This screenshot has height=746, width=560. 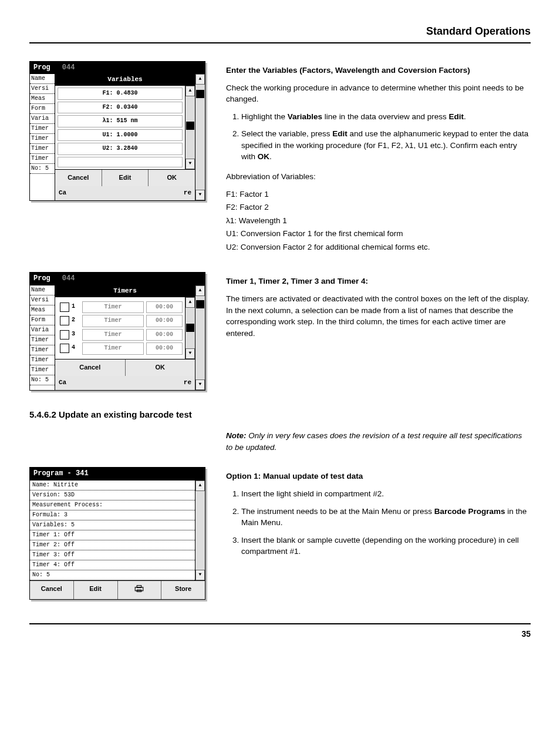 I want to click on timer-number: 3, so click(x=76, y=335).